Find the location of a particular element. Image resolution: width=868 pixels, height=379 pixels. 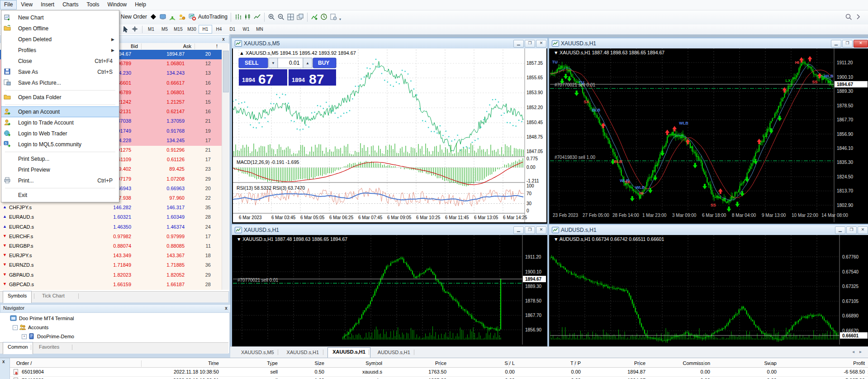

column-sl: S / L is located at coordinates (479, 363).